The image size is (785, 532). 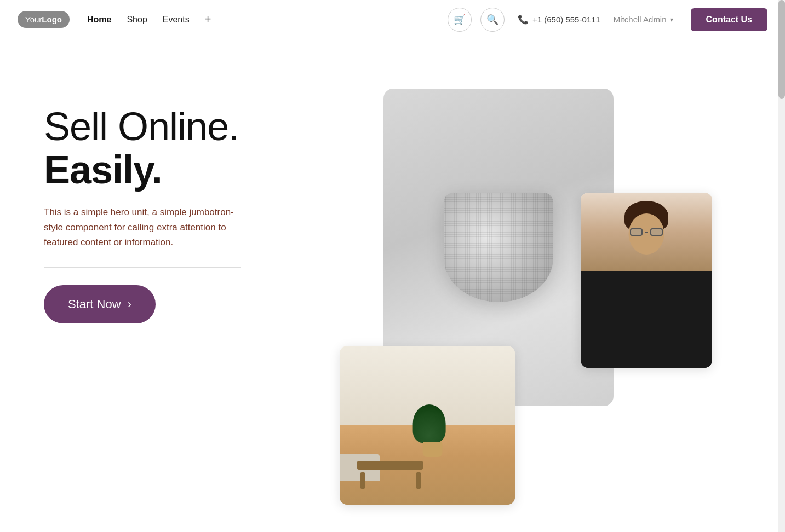 What do you see at coordinates (44, 20) in the screenshot?
I see `logo-oval: Your Logo` at bounding box center [44, 20].